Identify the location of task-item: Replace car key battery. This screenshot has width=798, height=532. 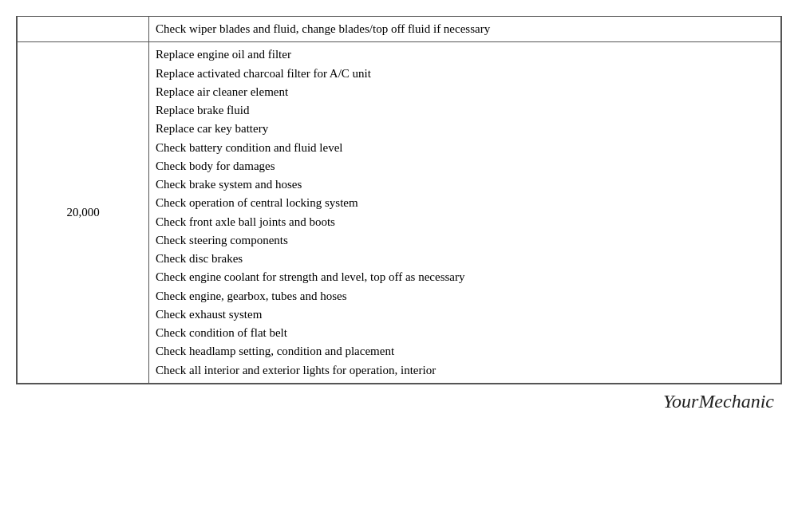
(464, 129).